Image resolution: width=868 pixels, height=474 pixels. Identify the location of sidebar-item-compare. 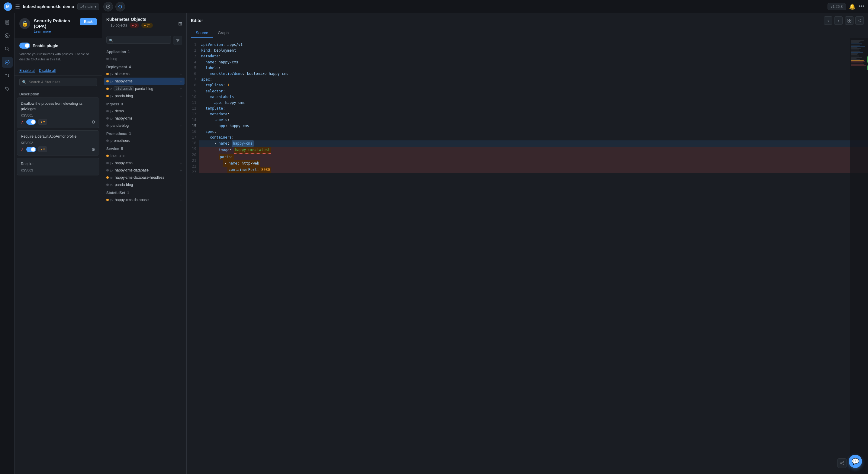
(7, 75).